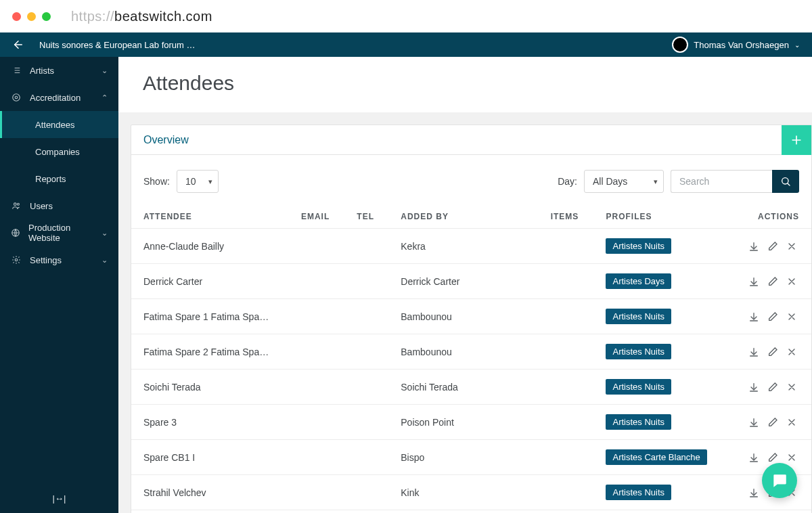 The height and width of the screenshot is (513, 812). Describe the element at coordinates (60, 125) in the screenshot. I see `sidebar-sub-attendees: Attendees` at that location.